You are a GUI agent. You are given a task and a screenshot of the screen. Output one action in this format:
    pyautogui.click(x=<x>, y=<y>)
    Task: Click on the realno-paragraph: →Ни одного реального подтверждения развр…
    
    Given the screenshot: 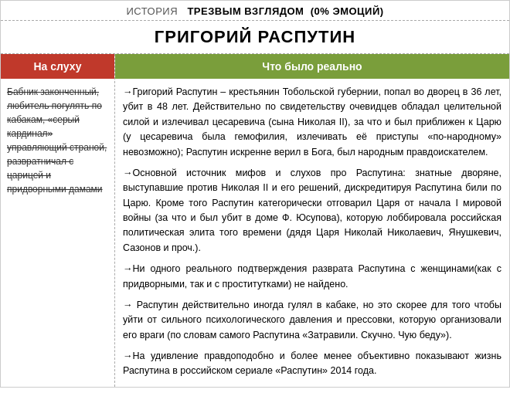 What is the action you would take?
    pyautogui.click(x=312, y=276)
    